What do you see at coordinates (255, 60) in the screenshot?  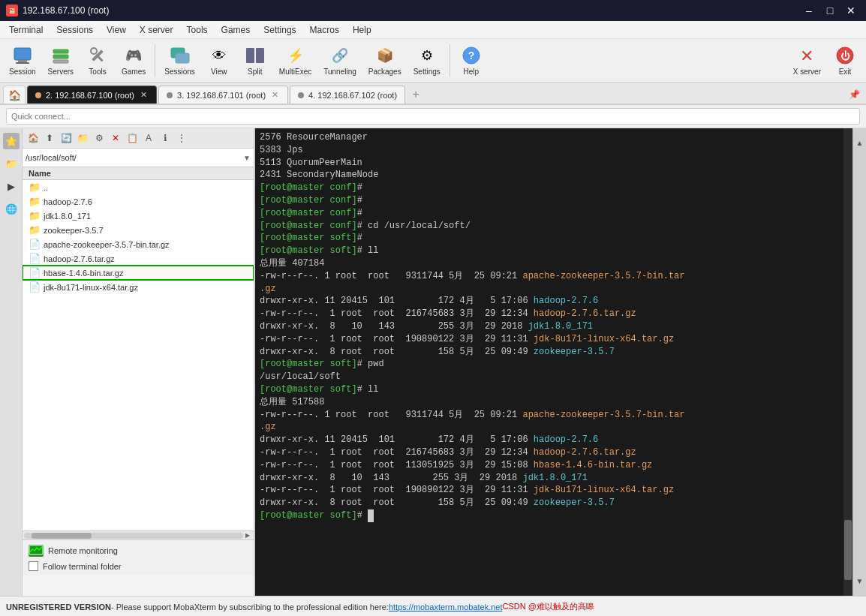 I see `toolbar-split: Split` at bounding box center [255, 60].